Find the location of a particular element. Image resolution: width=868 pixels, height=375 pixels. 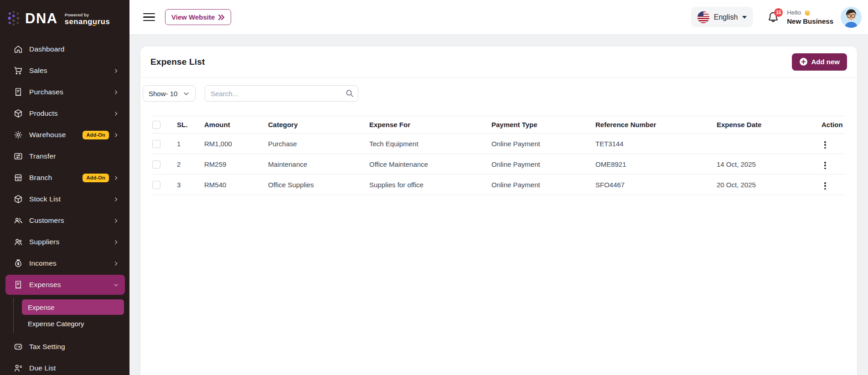

sidebar-item-label: Branch is located at coordinates (41, 178).